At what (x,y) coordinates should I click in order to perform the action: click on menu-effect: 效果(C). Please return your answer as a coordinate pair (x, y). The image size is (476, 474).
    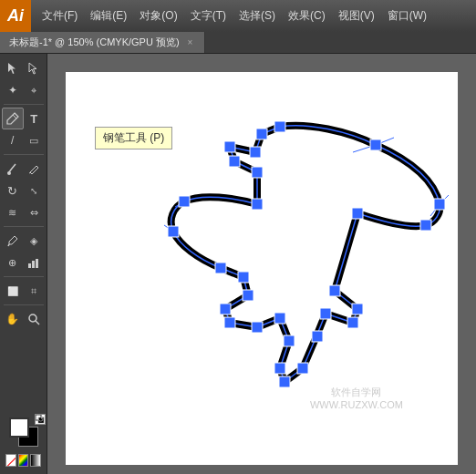
    Looking at the image, I should click on (306, 16).